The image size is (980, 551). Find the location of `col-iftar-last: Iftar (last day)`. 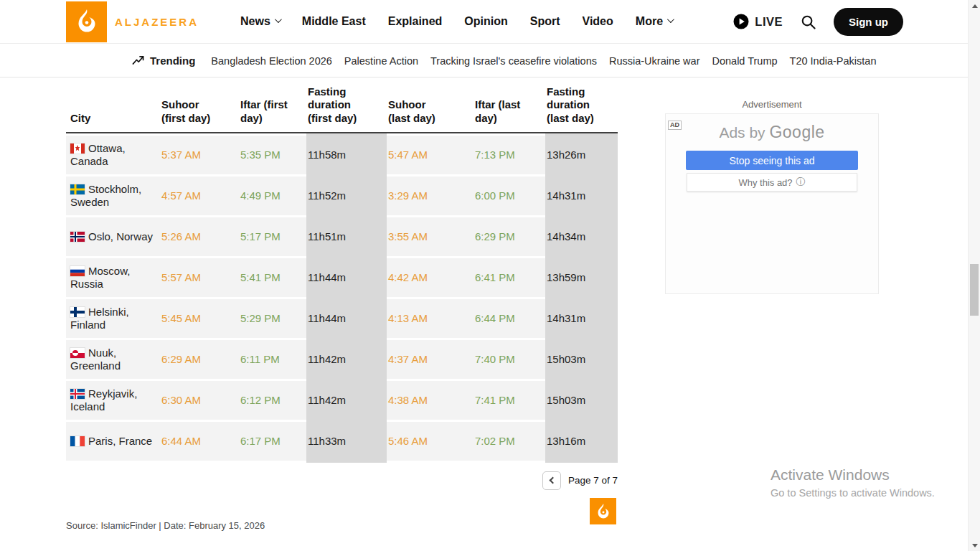

col-iftar-last: Iftar (last day) is located at coordinates (509, 108).